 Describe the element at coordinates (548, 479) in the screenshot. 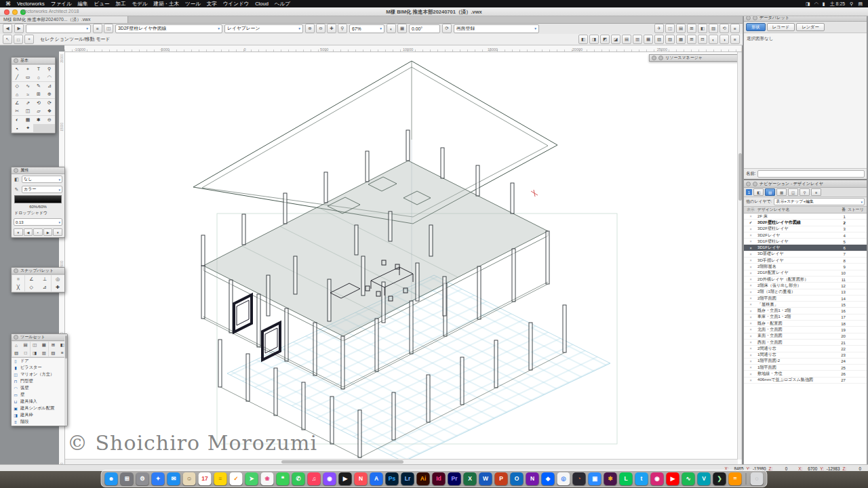

I see `dropbox-icon: ◆` at that location.